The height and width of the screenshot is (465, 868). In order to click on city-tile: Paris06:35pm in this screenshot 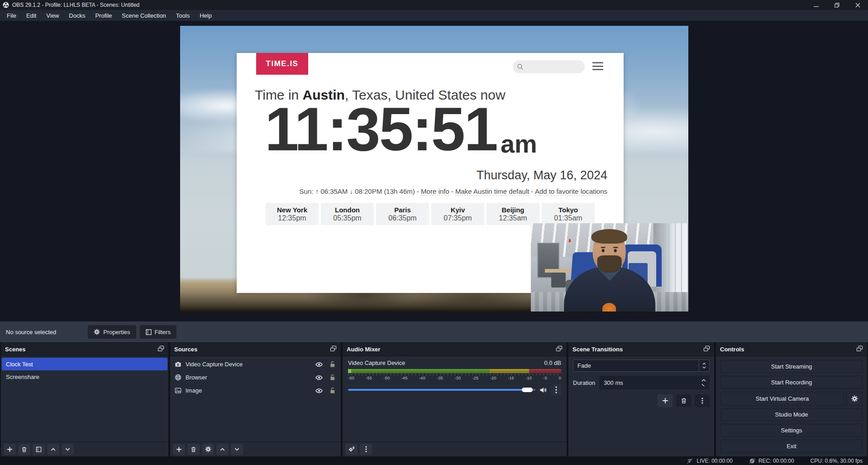, I will do `click(403, 214)`.